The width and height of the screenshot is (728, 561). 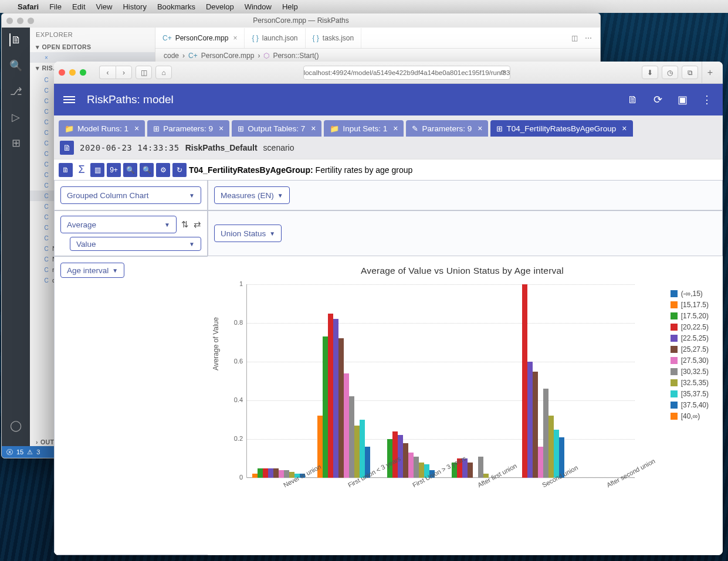 What do you see at coordinates (16, 117) in the screenshot?
I see `debug-icon: ▷` at bounding box center [16, 117].